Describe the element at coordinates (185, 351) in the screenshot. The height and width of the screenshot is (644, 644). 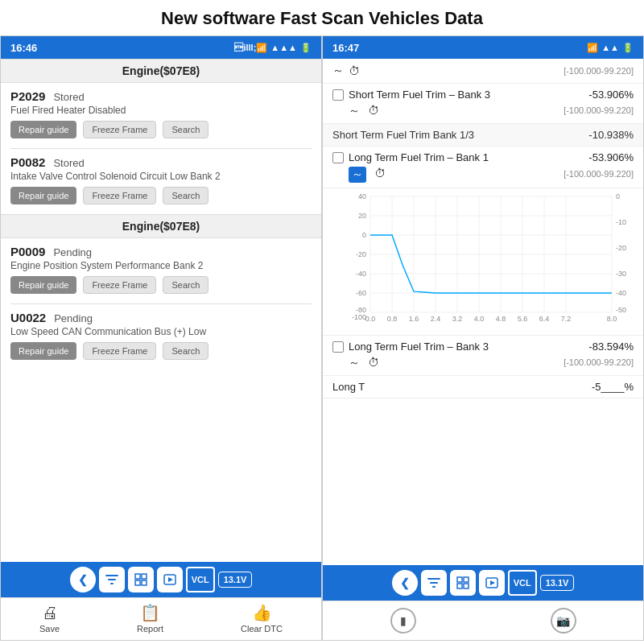
I see `search-u0022: Search` at that location.